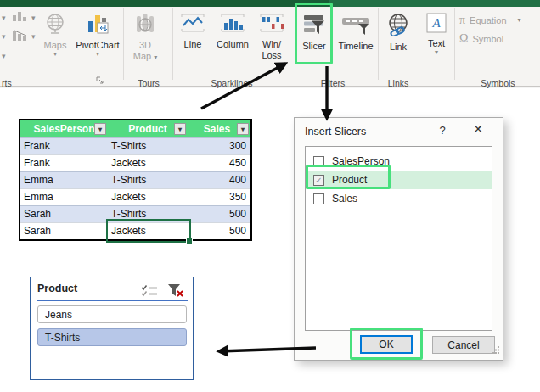 The height and width of the screenshot is (392, 540). I want to click on slicer-item-tshirts: T-Shirts, so click(112, 338).